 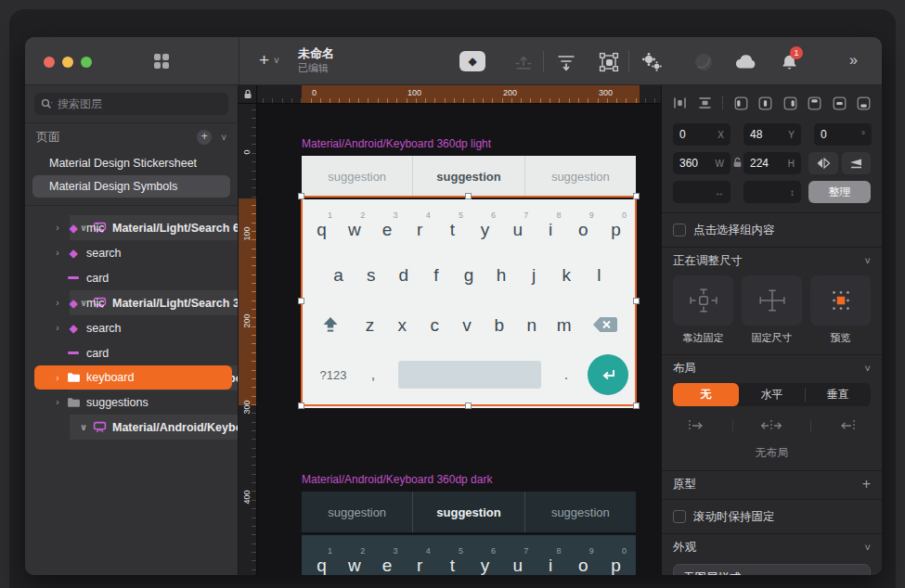 I want to click on align-top-button, so click(x=815, y=104).